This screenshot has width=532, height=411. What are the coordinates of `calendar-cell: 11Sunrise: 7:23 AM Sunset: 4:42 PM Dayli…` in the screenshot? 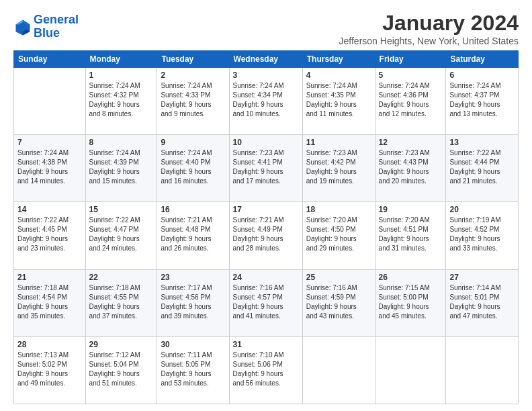 It's located at (339, 169).